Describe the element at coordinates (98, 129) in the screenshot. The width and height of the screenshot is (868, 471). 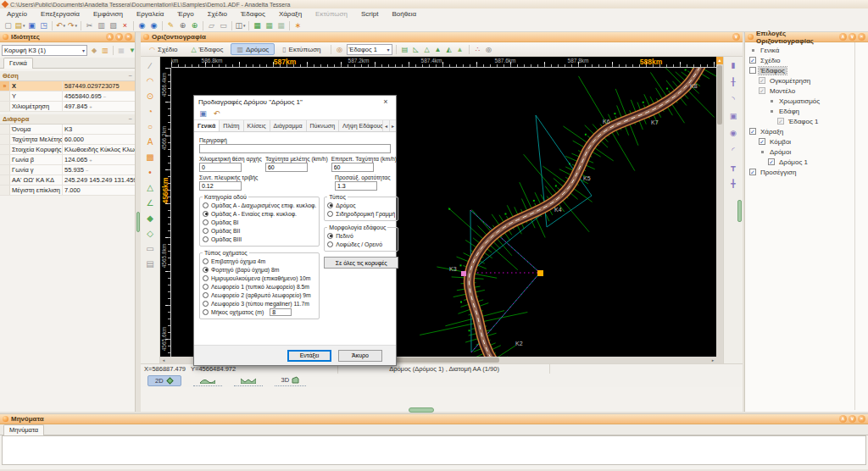
I see `property-value: K3` at that location.